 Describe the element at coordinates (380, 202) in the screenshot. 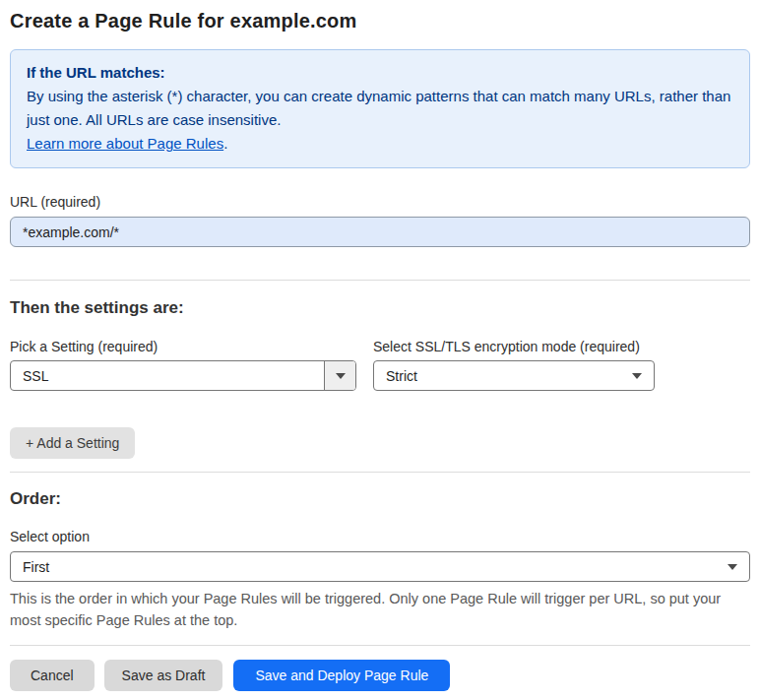

I see `url-field-label: URL (required)` at that location.